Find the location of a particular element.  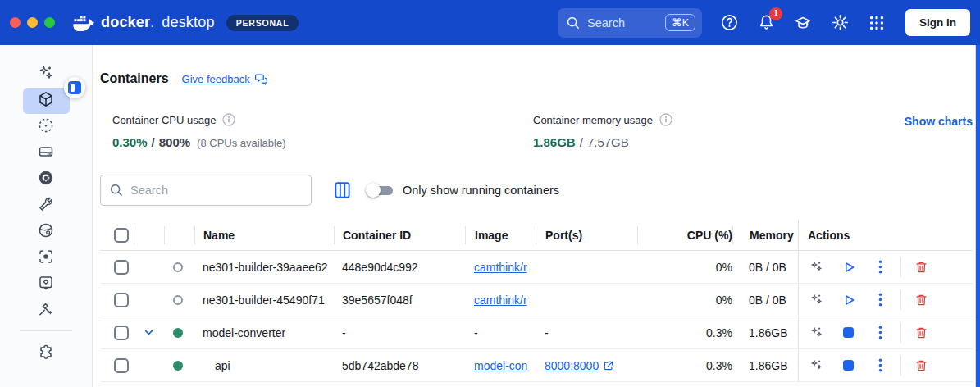

sidebar-collapse-toggle is located at coordinates (75, 88).